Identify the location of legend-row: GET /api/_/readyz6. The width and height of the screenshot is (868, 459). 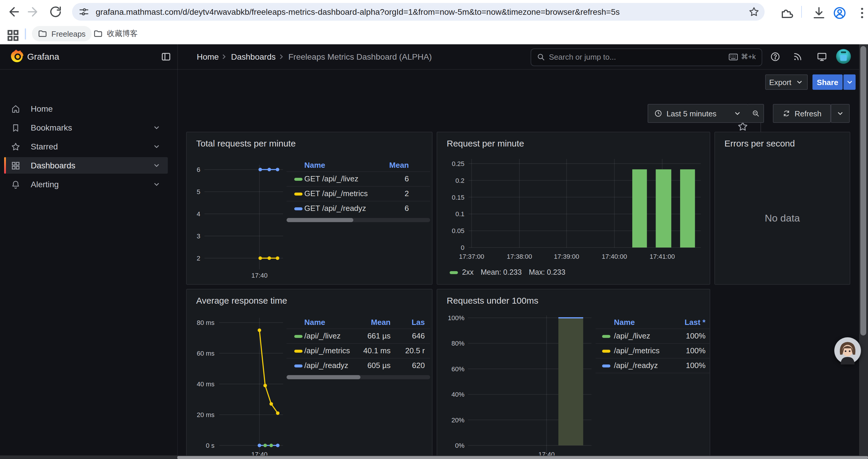
(359, 208).